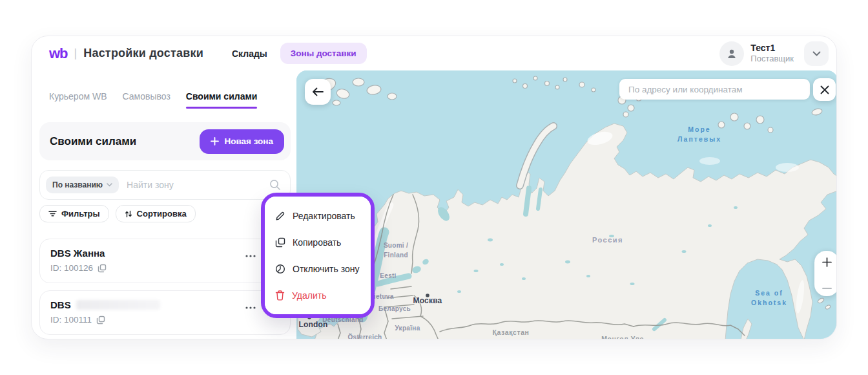 This screenshot has height=375, width=868. What do you see at coordinates (165, 141) in the screenshot?
I see `section-header: Своими силами Новая зона` at bounding box center [165, 141].